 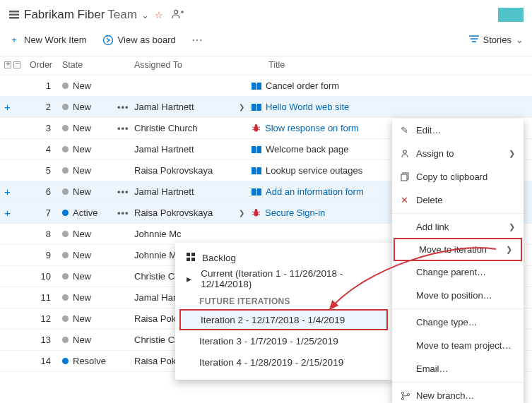 I want to click on row-assigned: Jamal Hartnett, so click(x=187, y=192).